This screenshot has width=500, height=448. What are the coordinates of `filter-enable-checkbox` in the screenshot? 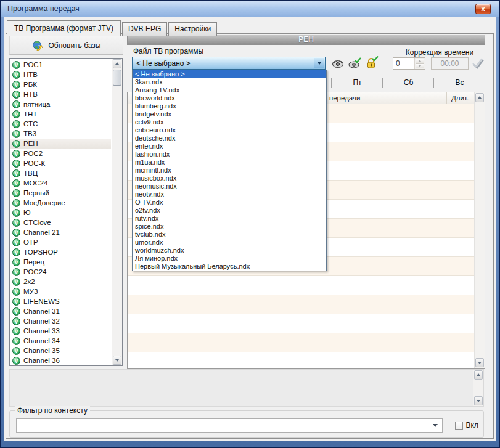 It's located at (459, 425).